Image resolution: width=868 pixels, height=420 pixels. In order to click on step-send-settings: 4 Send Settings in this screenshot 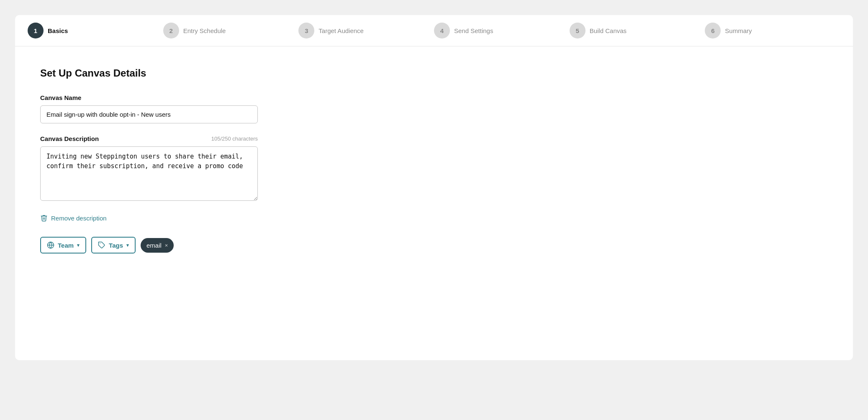, I will do `click(502, 31)`.